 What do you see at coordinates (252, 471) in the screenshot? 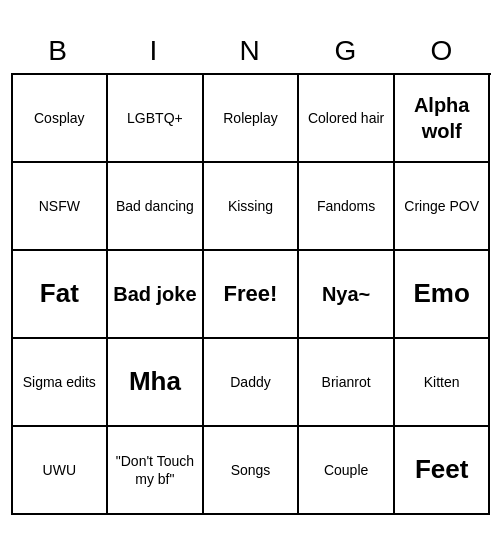
I see `bingo-cell: Songs` at bounding box center [252, 471].